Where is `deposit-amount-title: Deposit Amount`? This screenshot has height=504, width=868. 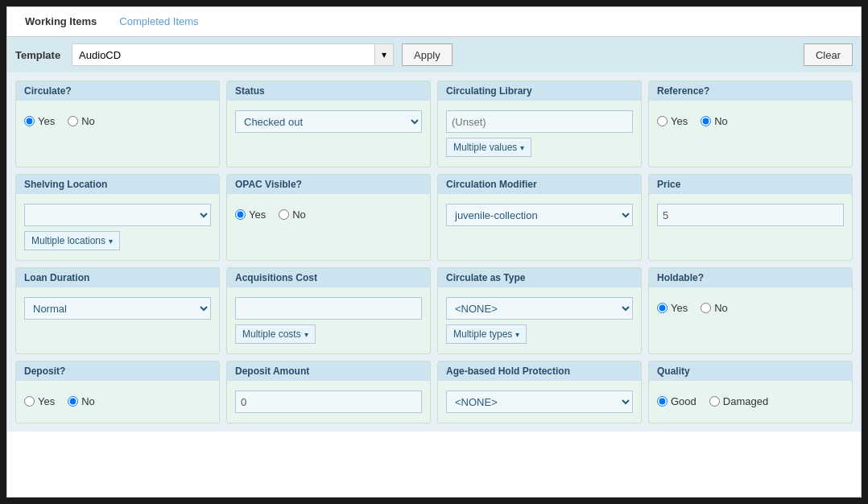 deposit-amount-title: Deposit Amount is located at coordinates (329, 371).